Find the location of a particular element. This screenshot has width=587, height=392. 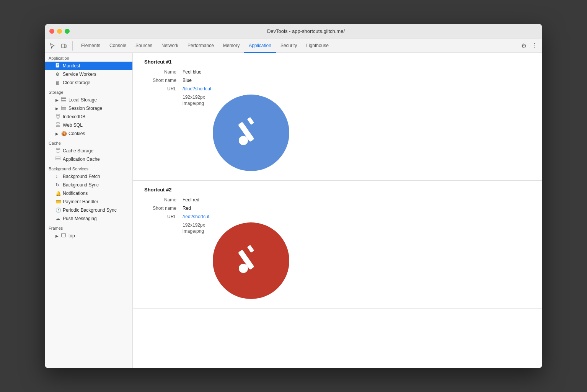

tab-sources: Sources is located at coordinates (144, 46).